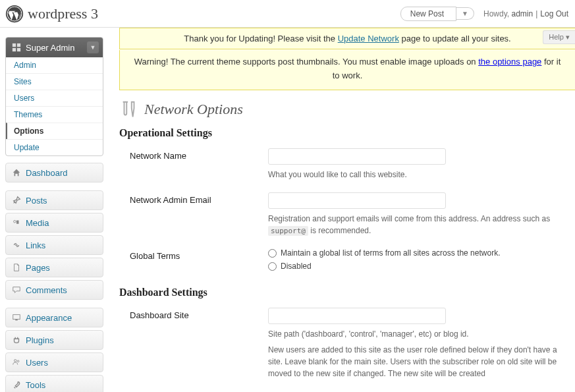  What do you see at coordinates (273, 253) in the screenshot?
I see `global-terms-radio-on` at bounding box center [273, 253].